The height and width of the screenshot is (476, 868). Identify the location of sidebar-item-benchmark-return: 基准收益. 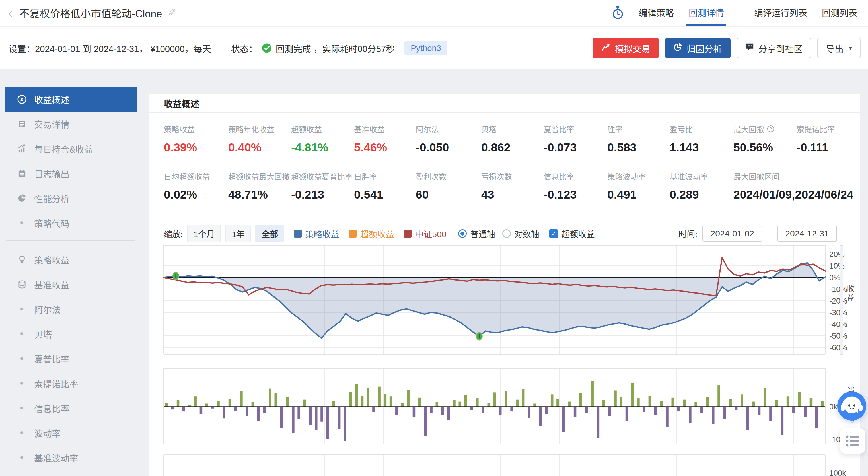
(71, 284).